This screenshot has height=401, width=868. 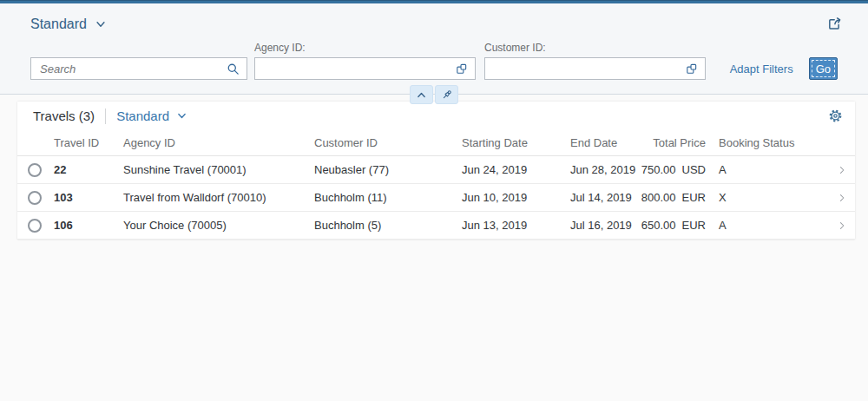 What do you see at coordinates (434, 95) in the screenshot?
I see `header-anchor-buttons` at bounding box center [434, 95].